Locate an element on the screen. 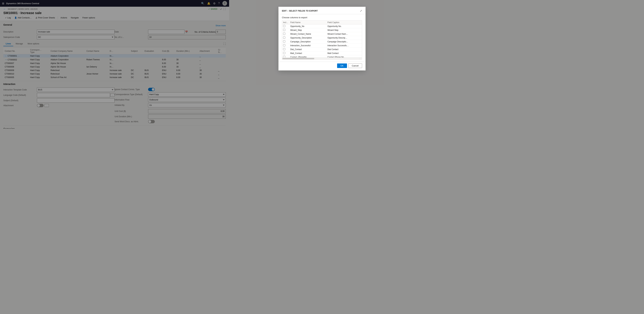  modal-overlay: EDIT – SELECT FIELDS TO EXPORT ⤢ Choose … is located at coordinates (114, 64).